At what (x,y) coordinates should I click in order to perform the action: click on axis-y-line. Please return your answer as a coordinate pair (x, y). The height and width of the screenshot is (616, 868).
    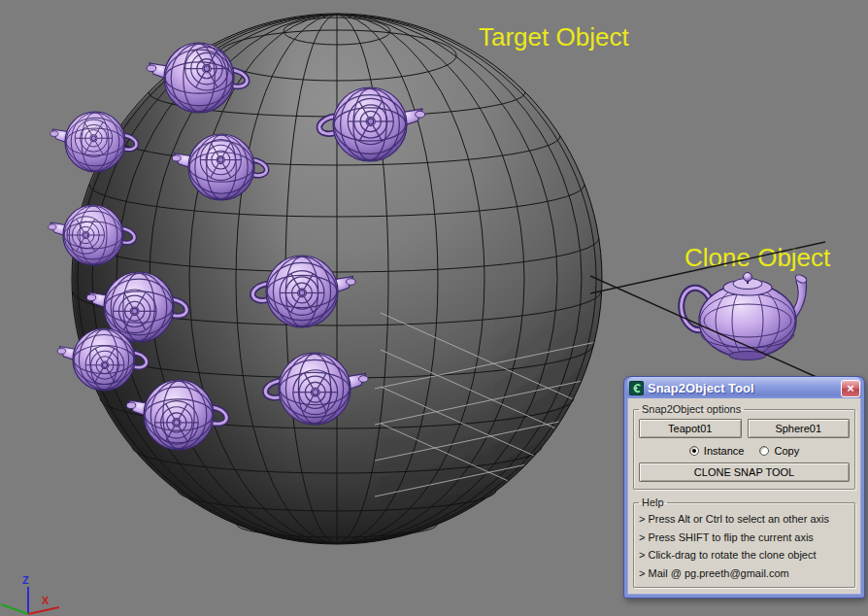
    Looking at the image, I should click on (15, 609).